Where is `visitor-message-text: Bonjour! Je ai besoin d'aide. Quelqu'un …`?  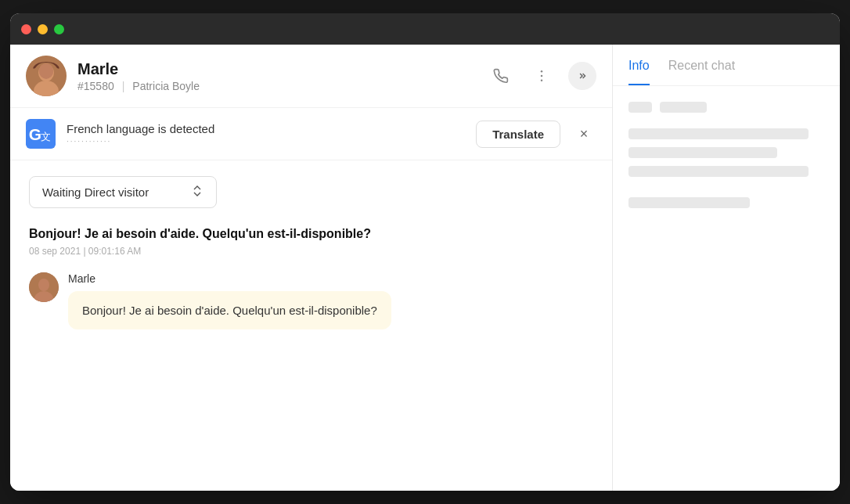
visitor-message-text: Bonjour! Je ai besoin d'aide. Quelqu'un … is located at coordinates (312, 234).